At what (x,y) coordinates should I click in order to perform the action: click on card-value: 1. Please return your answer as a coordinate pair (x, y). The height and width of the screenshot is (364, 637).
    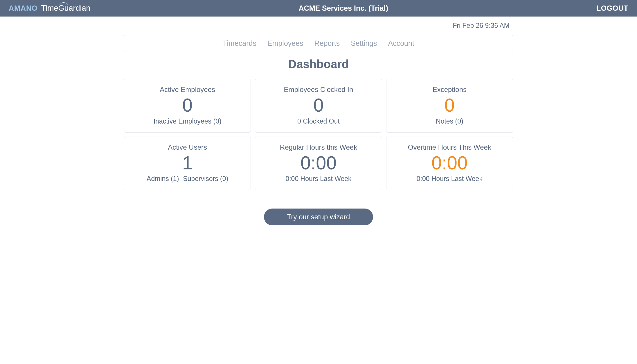
    Looking at the image, I should click on (188, 163).